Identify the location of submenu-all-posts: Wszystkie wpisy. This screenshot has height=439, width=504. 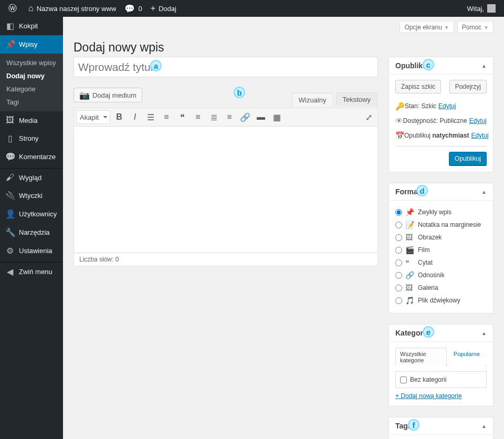
(32, 63).